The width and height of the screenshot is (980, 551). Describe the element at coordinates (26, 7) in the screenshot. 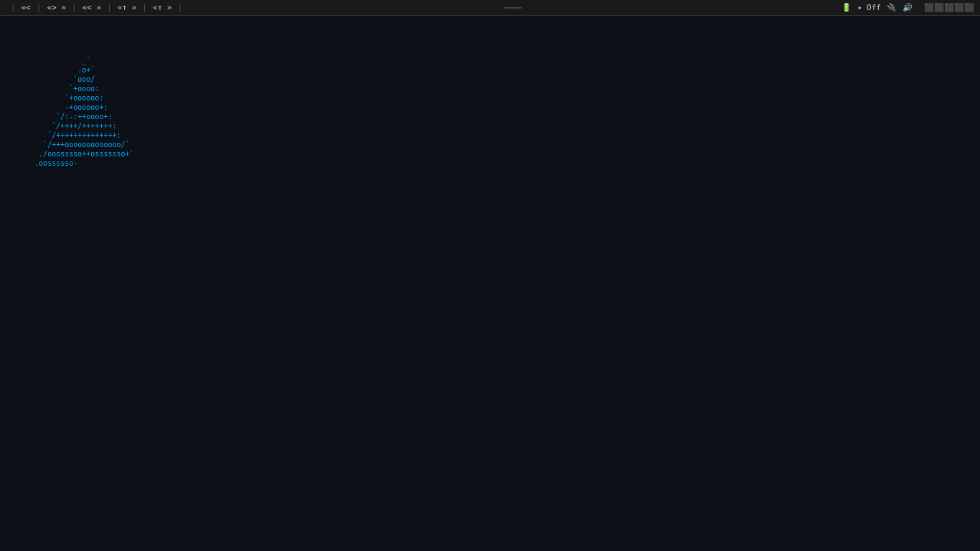

I see `taskbar-item-1: «<` at that location.